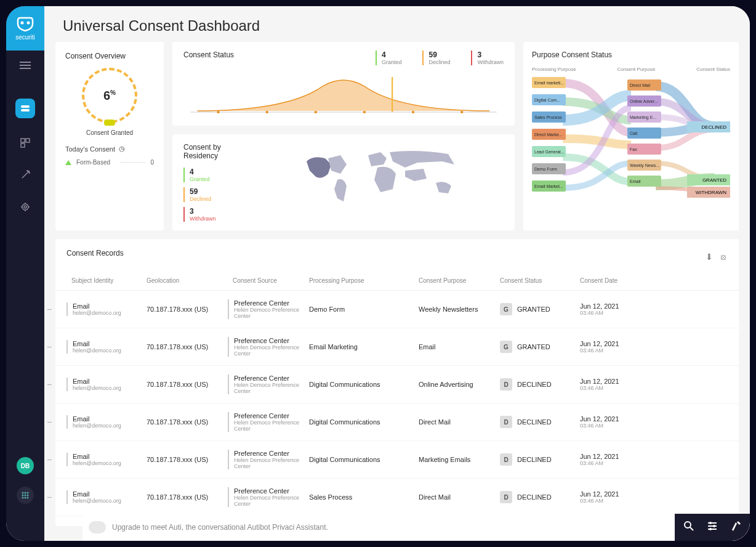 The image size is (756, 547). Describe the element at coordinates (644, 181) in the screenshot. I see `sankey-mid-node: Email` at that location.